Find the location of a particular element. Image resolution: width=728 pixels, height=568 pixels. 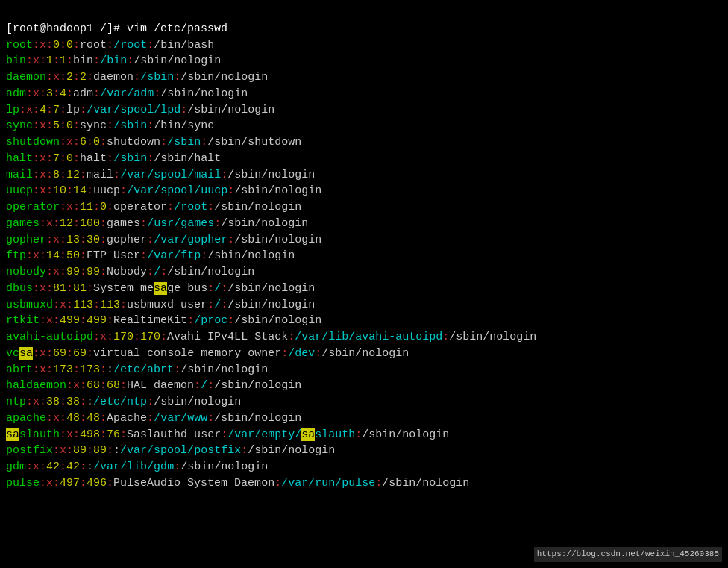

prompt-line: [root@hadoop1 /]# vim /etc/passwd is located at coordinates (116, 28).